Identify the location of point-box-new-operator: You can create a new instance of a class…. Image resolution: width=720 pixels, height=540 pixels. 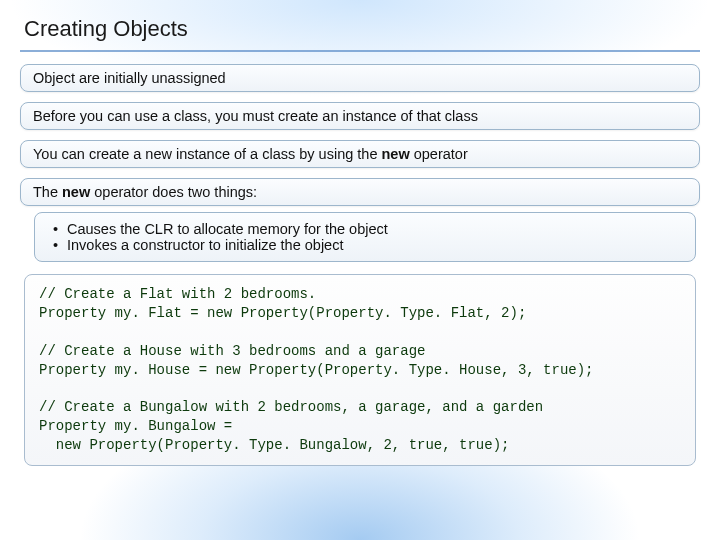
(360, 154).